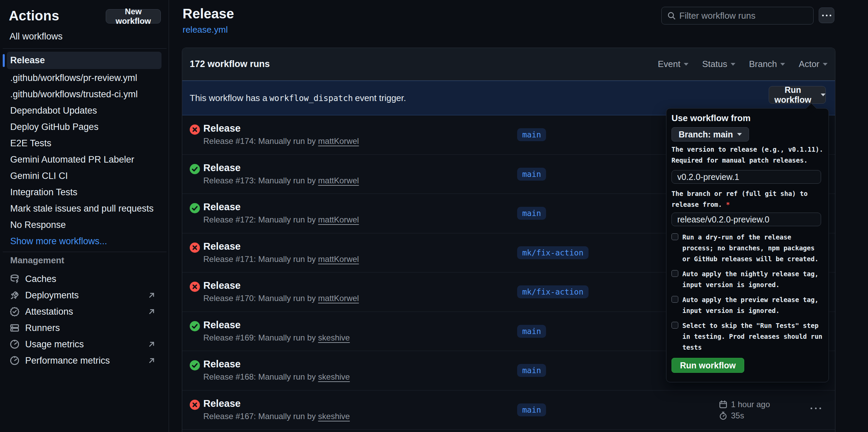  Describe the element at coordinates (84, 225) in the screenshot. I see `sidebar-workflow-item: No Response` at that location.